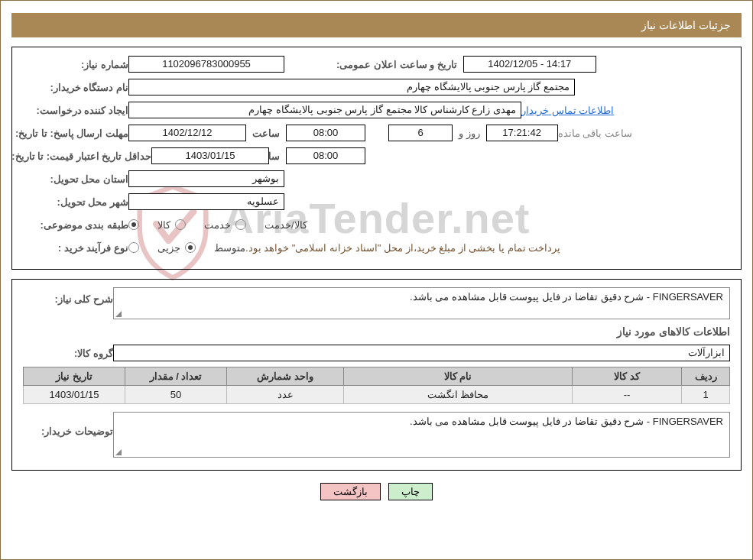 Image resolution: width=753 pixels, height=560 pixels. I want to click on buyer-notes-field: FINGERSAVER - شرح دقیق تقاضا در فایل پیو…, so click(422, 435).